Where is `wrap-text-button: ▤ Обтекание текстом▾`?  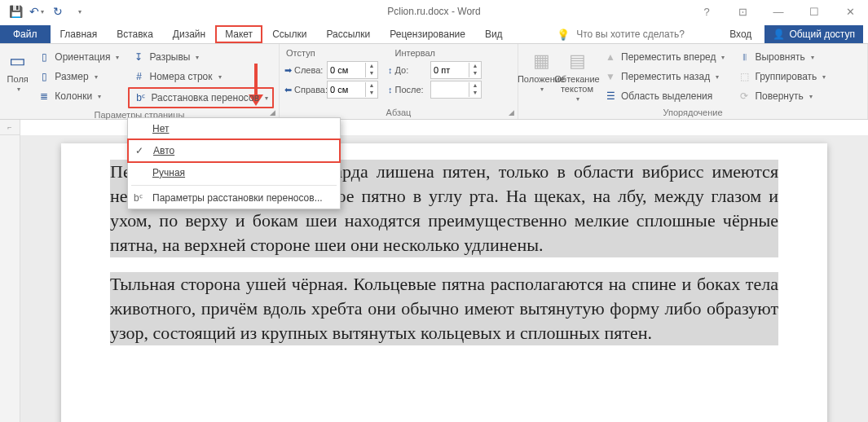
wrap-text-button: ▤ Обтекание текстом▾ is located at coordinates (577, 77).